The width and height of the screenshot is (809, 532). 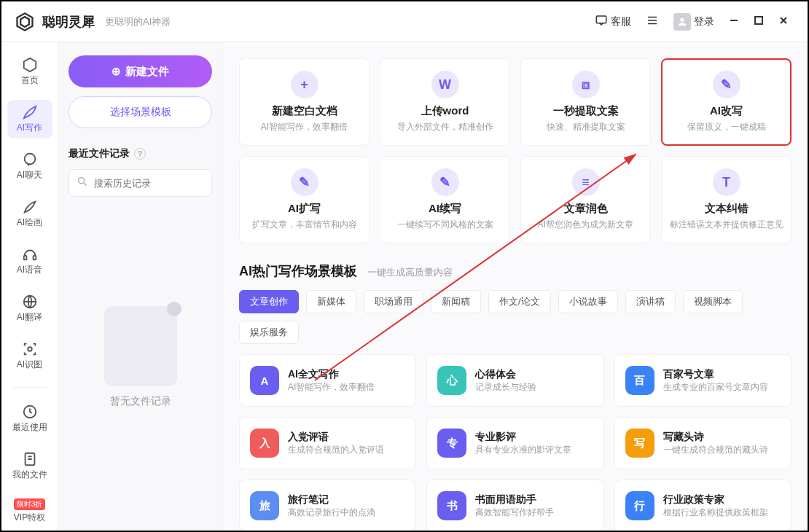 I want to click on tab-4: 作文/论文, so click(x=520, y=302).